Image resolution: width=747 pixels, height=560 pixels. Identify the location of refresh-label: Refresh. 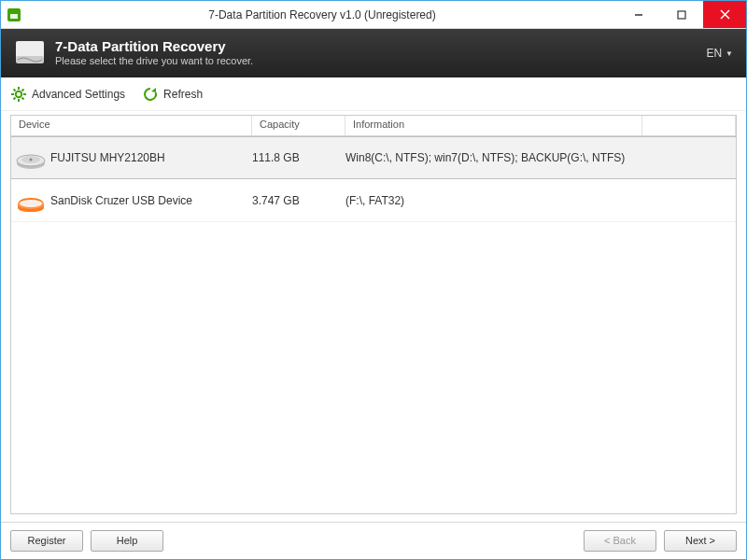
(183, 94).